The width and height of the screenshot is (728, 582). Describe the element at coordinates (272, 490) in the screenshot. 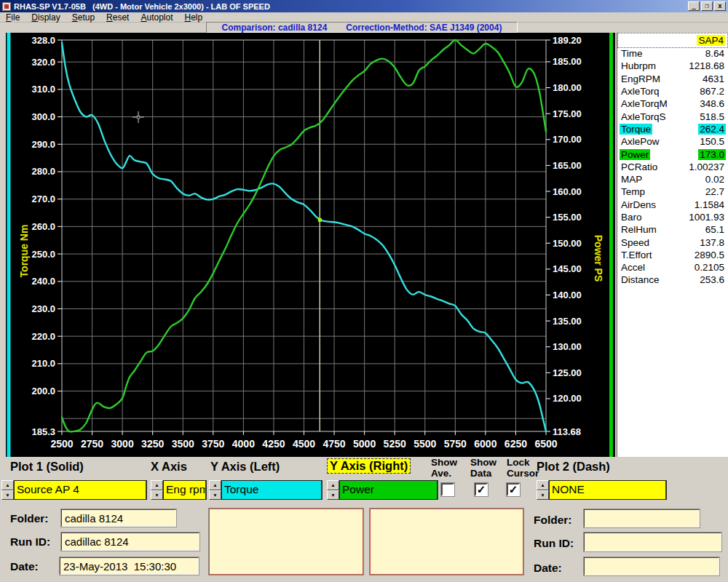

I see `yaxis-left-combo-value: Torque` at that location.